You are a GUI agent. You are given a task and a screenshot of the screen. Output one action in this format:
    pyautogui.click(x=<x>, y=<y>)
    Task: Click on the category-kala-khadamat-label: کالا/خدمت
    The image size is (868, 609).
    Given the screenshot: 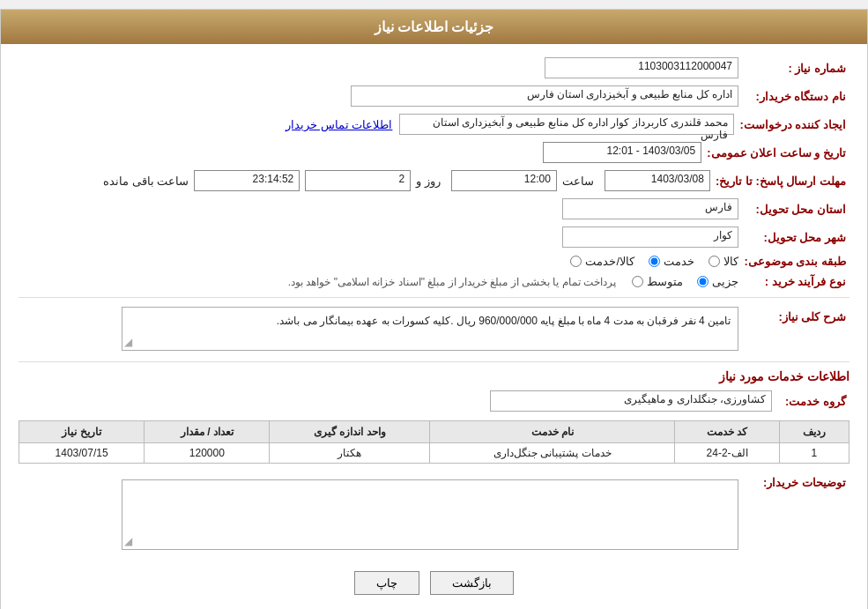 What is the action you would take?
    pyautogui.click(x=610, y=261)
    